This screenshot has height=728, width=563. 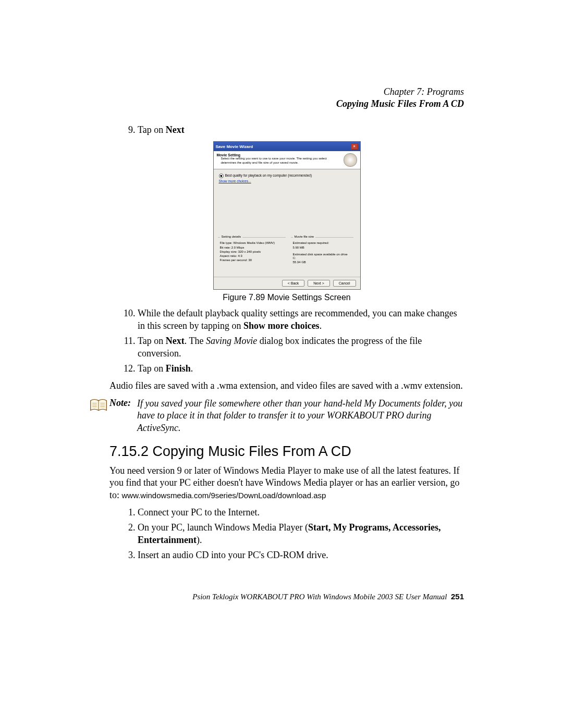 What do you see at coordinates (304, 237) in the screenshot?
I see `movie-file-size-title: Movie file size` at bounding box center [304, 237].